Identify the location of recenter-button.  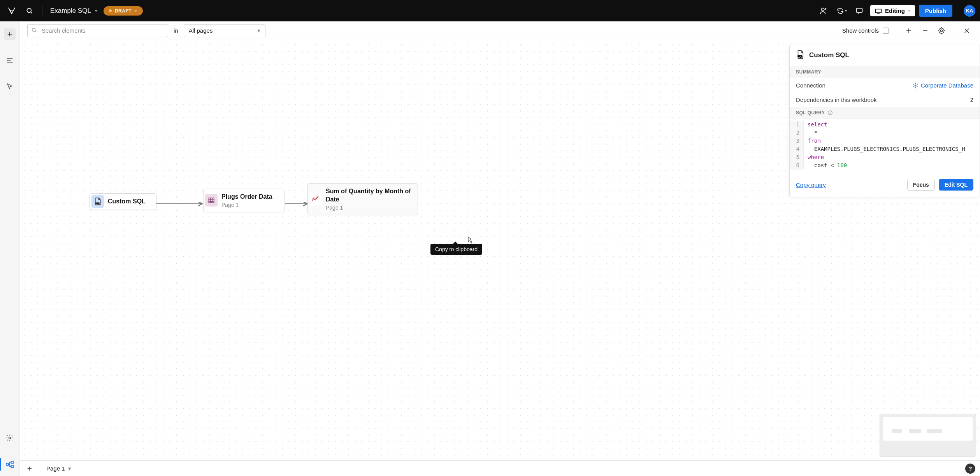
(941, 31).